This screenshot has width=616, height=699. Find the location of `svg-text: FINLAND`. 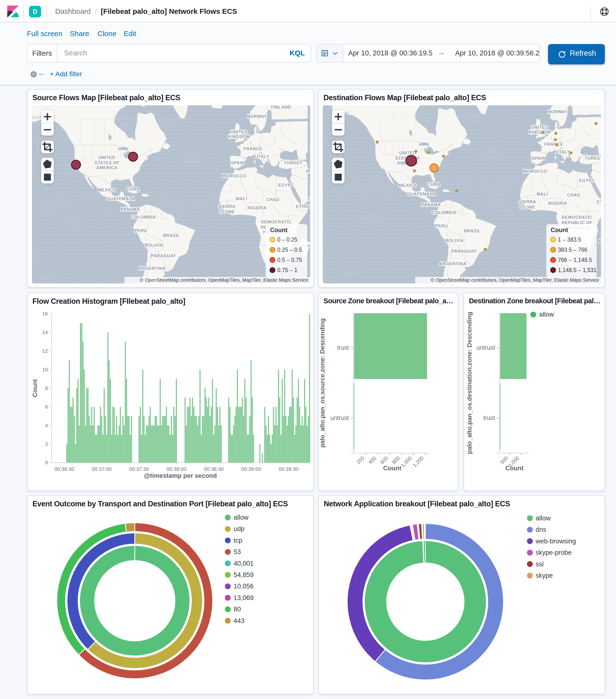

svg-text: FINLAND is located at coordinates (281, 107).